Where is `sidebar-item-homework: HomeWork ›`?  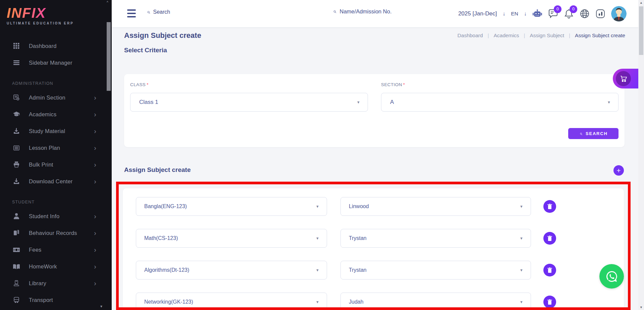
sidebar-item-homework: HomeWork › is located at coordinates (56, 266).